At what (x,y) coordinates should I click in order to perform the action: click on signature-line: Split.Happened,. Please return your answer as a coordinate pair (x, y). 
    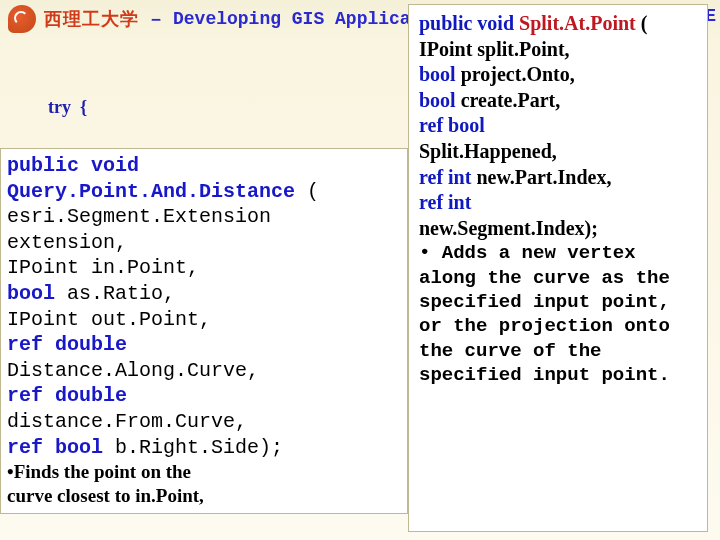
    Looking at the image, I should click on (559, 152).